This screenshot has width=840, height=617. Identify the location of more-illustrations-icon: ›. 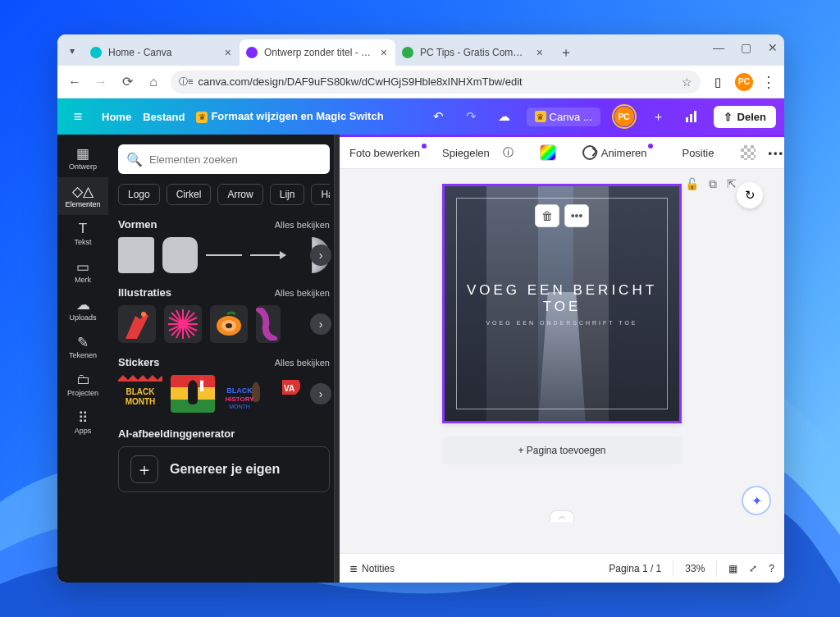
(321, 324).